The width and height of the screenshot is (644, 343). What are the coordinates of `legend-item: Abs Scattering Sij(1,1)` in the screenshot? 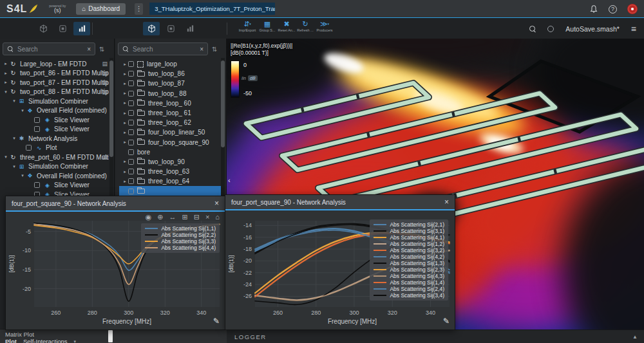 It's located at (180, 228).